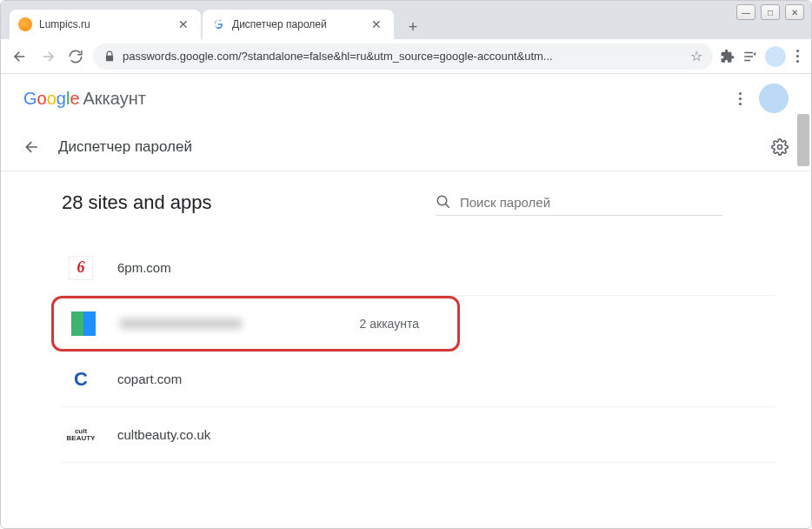 This screenshot has width=812, height=529. I want to click on search-input, so click(591, 202).